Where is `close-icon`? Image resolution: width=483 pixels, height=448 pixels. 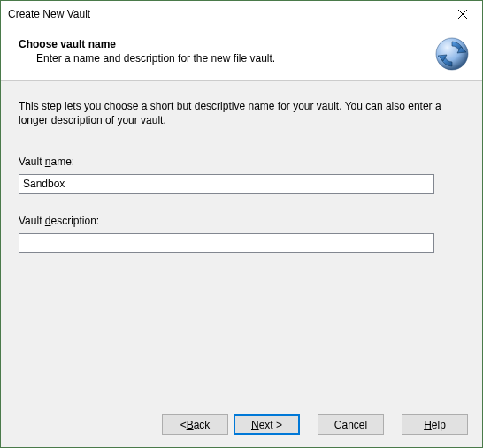 close-icon is located at coordinates (463, 14).